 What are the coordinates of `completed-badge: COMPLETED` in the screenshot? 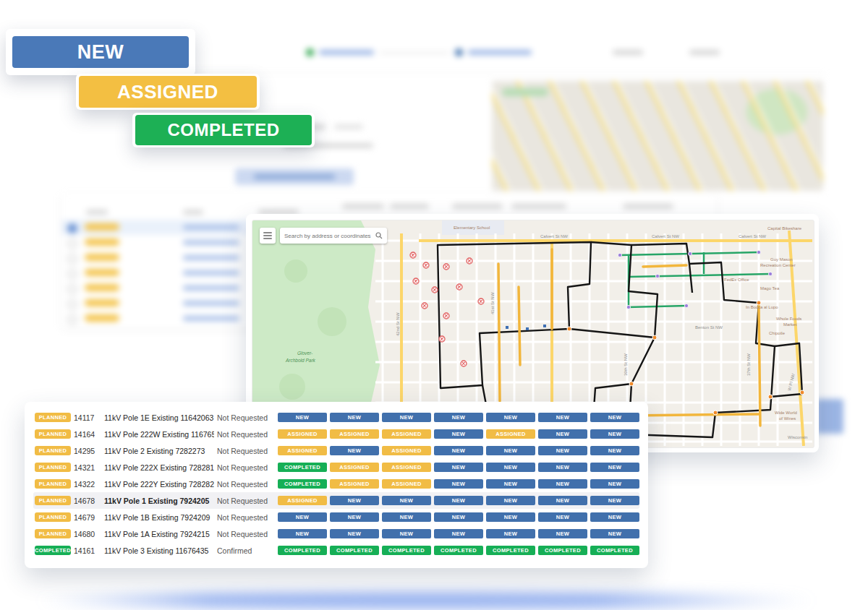 It's located at (224, 130).